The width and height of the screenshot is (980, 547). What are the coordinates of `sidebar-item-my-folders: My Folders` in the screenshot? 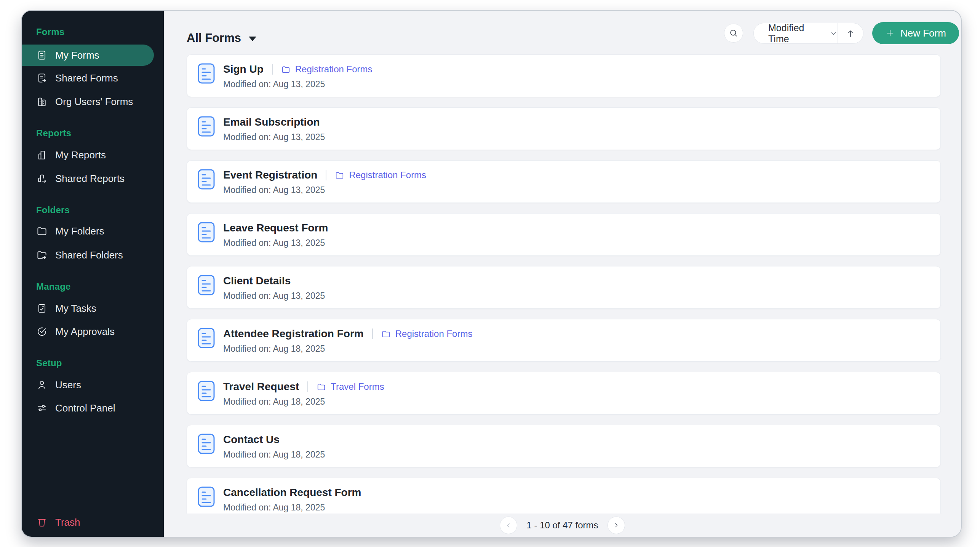 It's located at (93, 231).